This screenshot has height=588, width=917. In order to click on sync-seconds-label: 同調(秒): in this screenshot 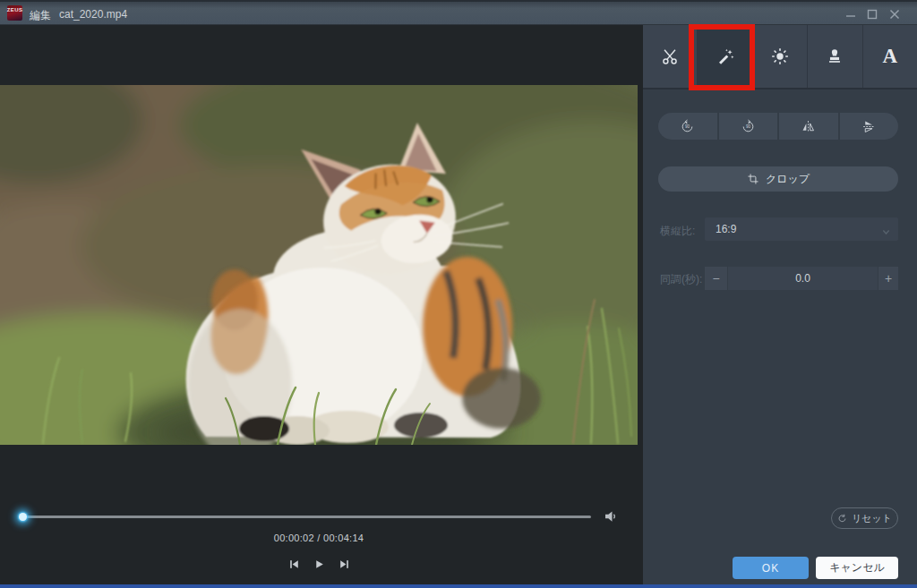, I will do `click(681, 279)`.